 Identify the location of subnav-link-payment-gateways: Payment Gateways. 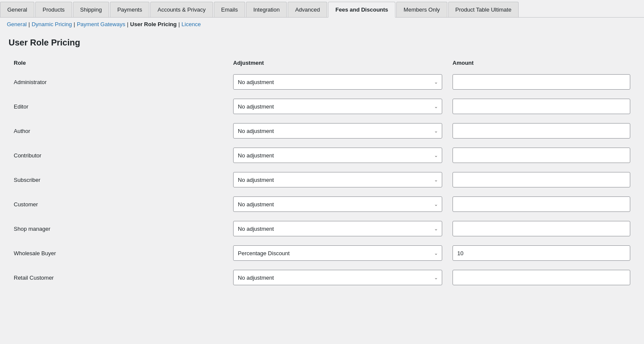
(101, 24).